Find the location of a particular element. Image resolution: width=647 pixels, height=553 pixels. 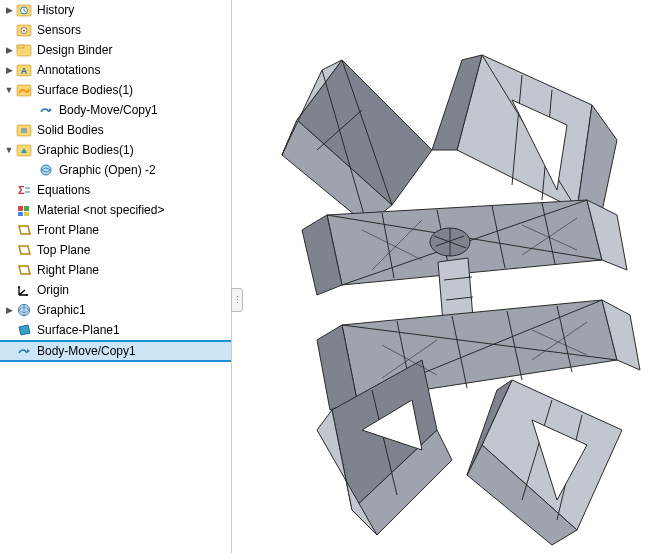

tree-item-label: Surface Bodies(1) is located at coordinates (84, 90).